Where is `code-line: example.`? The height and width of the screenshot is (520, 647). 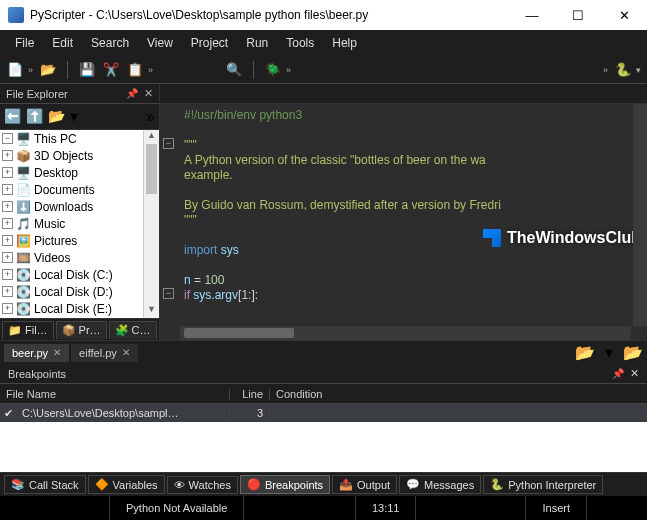
code-line: example. is located at coordinates (408, 176).